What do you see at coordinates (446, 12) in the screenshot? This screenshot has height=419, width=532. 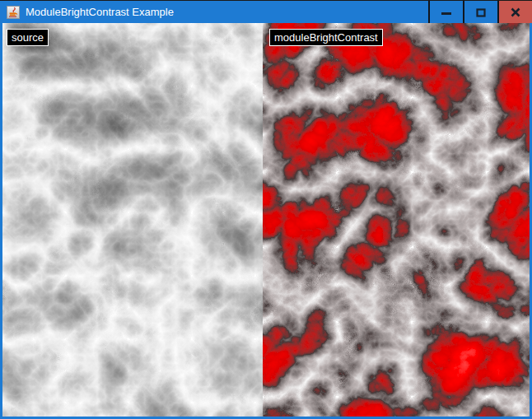 I see `minimize-icon` at bounding box center [446, 12].